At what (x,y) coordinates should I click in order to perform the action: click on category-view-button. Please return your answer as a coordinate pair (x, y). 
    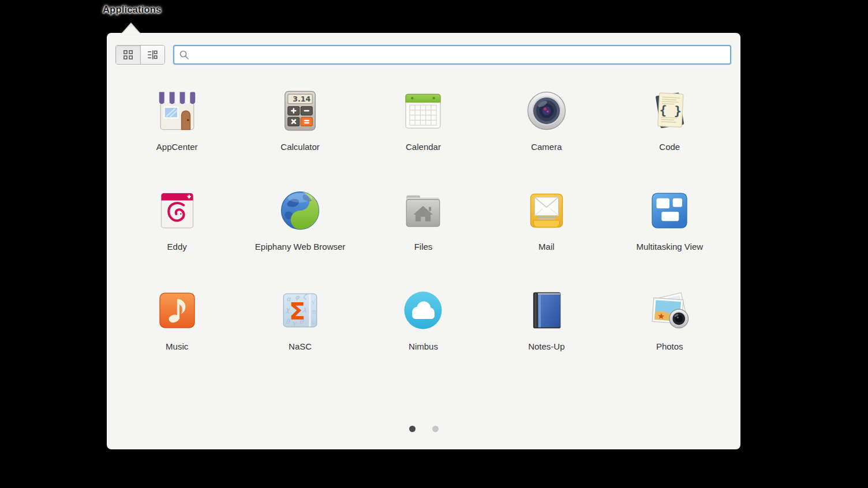
    Looking at the image, I should click on (152, 55).